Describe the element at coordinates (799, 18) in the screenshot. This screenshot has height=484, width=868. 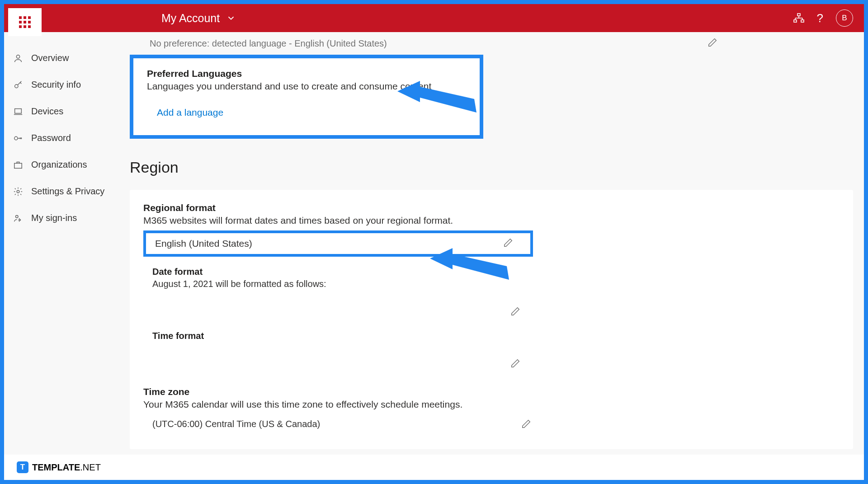
I see `sitemap-icon` at that location.